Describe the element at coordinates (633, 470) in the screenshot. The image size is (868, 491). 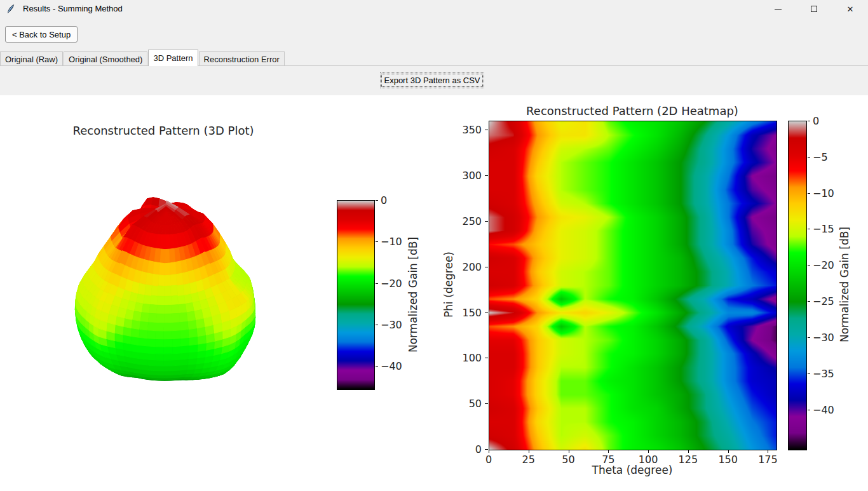
I see `heatmap-xlabel: Theta (degree)` at that location.